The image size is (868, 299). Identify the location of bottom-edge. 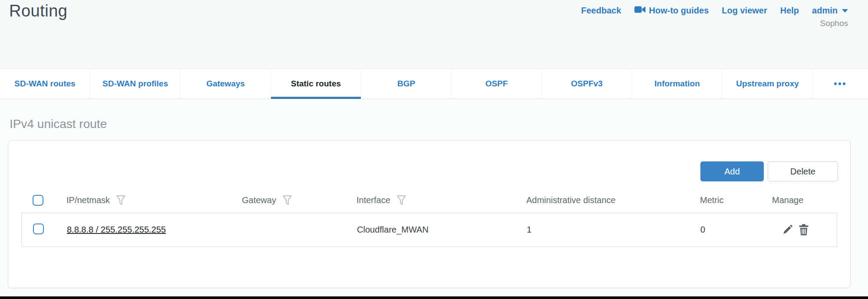
(434, 298).